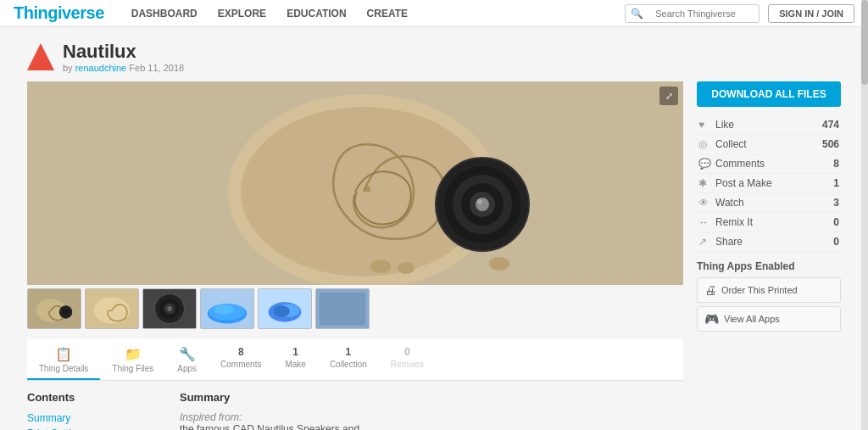  I want to click on share-label: Share, so click(761, 243).